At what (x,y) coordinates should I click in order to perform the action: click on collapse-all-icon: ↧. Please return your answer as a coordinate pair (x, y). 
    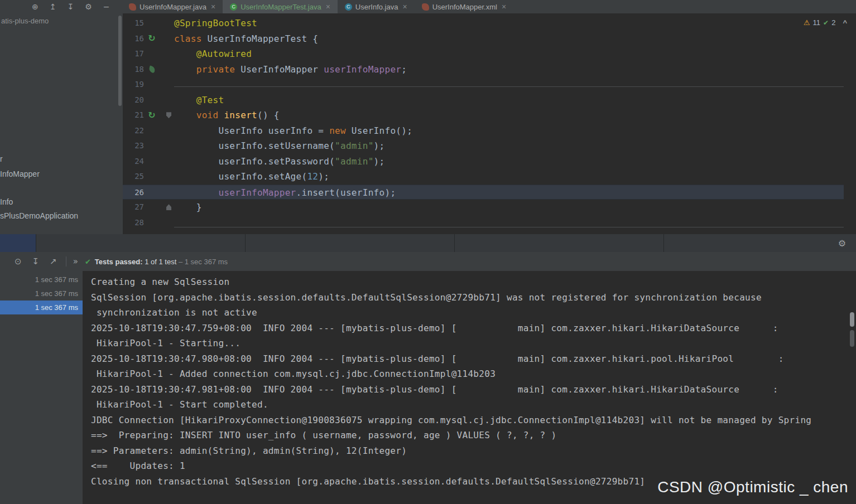
    Looking at the image, I should click on (70, 7).